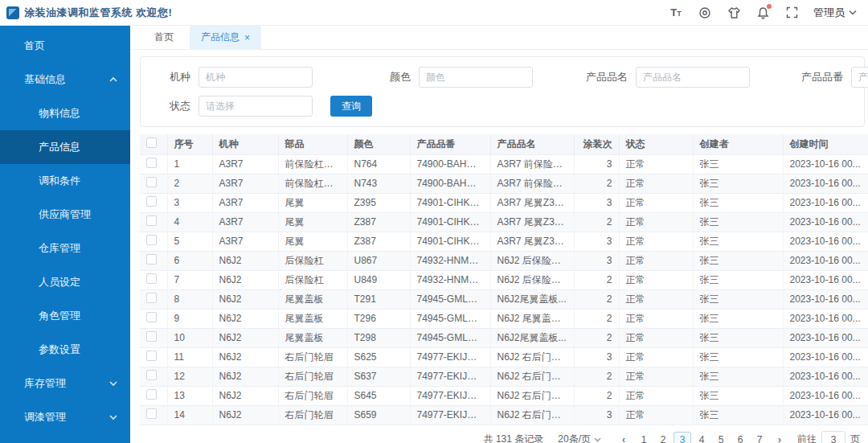 The width and height of the screenshot is (868, 443). Describe the element at coordinates (504, 145) in the screenshot. I see `table-header-row: 序号机种部品颜色产品品番产品品名涂装次状态创建者创建时间` at that location.